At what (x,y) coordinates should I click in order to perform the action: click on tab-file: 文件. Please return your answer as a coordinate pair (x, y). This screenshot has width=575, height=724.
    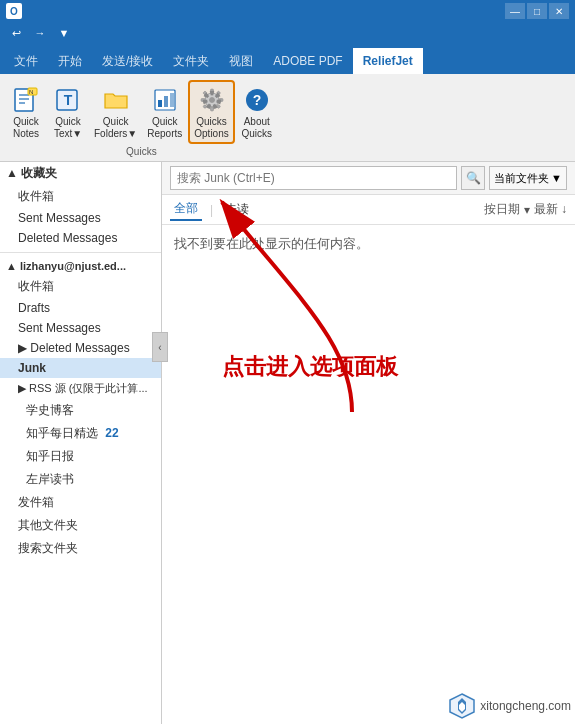
    Looking at the image, I should click on (26, 61).